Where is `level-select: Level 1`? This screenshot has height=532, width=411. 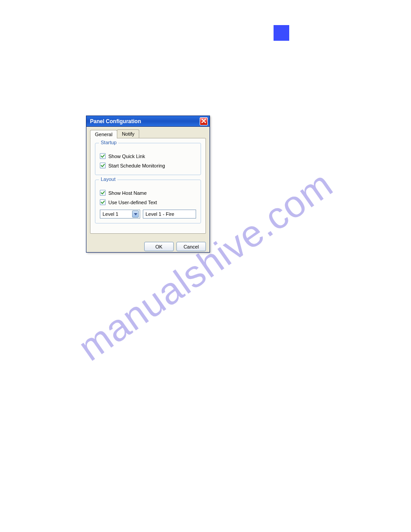 level-select: Level 1 is located at coordinates (120, 214).